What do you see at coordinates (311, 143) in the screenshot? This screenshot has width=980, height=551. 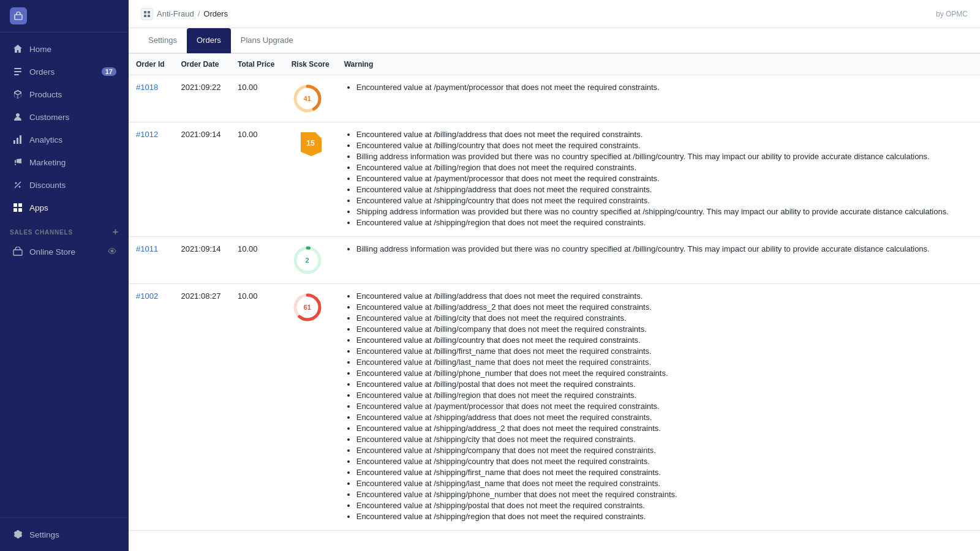 I see `svg-text: 15` at bounding box center [311, 143].